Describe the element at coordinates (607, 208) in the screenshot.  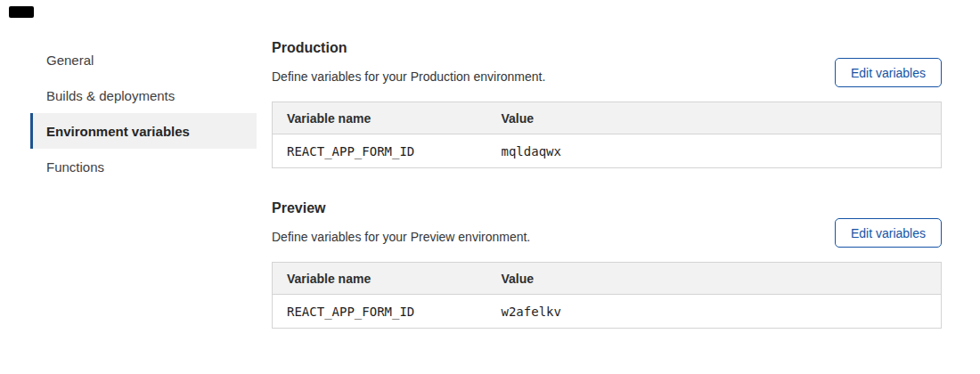
I see `preview-section-title: Preview` at that location.